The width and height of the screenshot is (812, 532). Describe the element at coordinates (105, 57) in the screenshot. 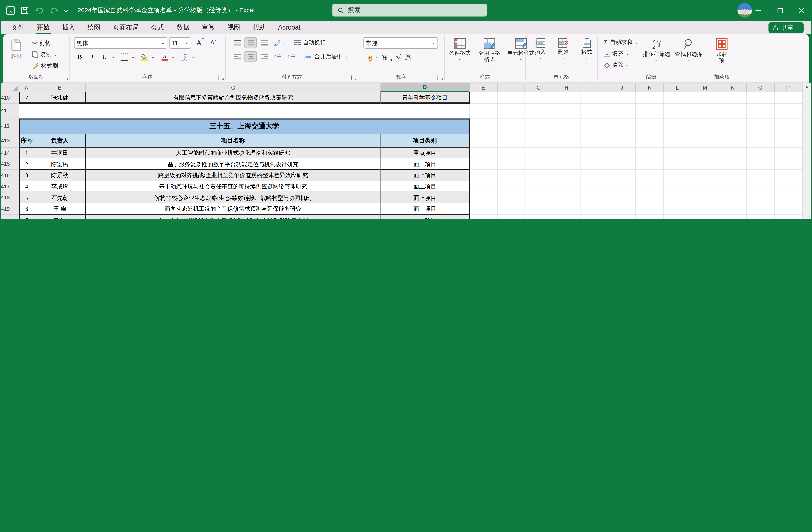

I see `underline-button: U` at that location.